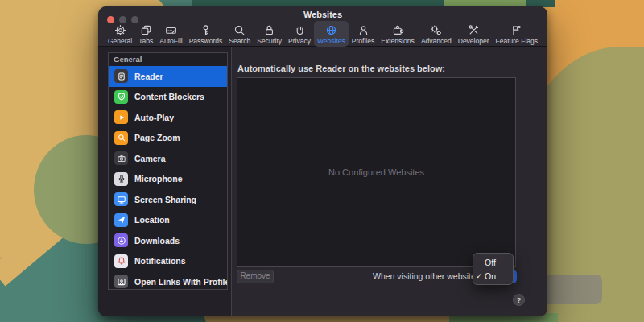 The height and width of the screenshot is (322, 644). Describe the element at coordinates (146, 34) in the screenshot. I see `tab-tabs: Tabs` at that location.